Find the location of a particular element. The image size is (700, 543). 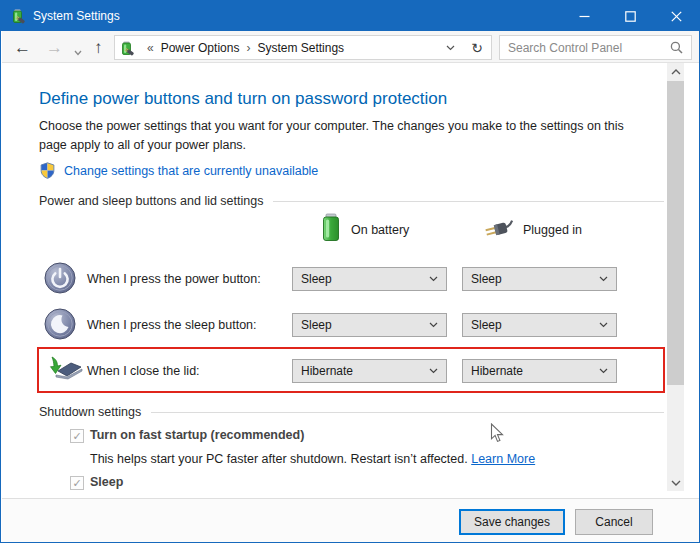

sleep-button-plugged-in-select: Sleep is located at coordinates (540, 325).